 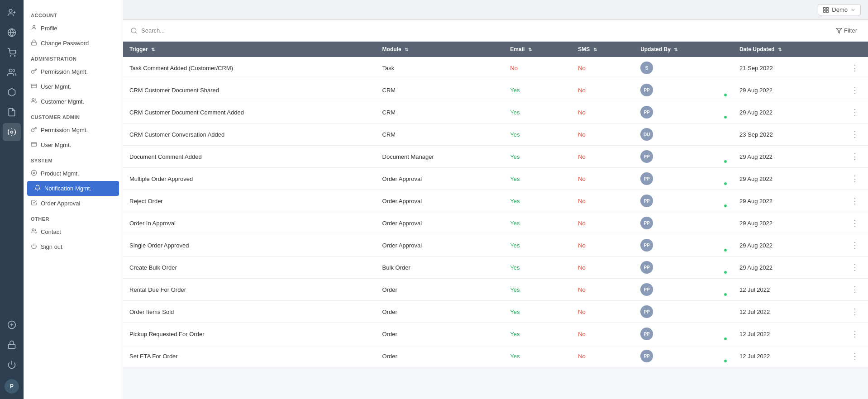 I want to click on col-module: Module ⇅, so click(x=440, y=49).